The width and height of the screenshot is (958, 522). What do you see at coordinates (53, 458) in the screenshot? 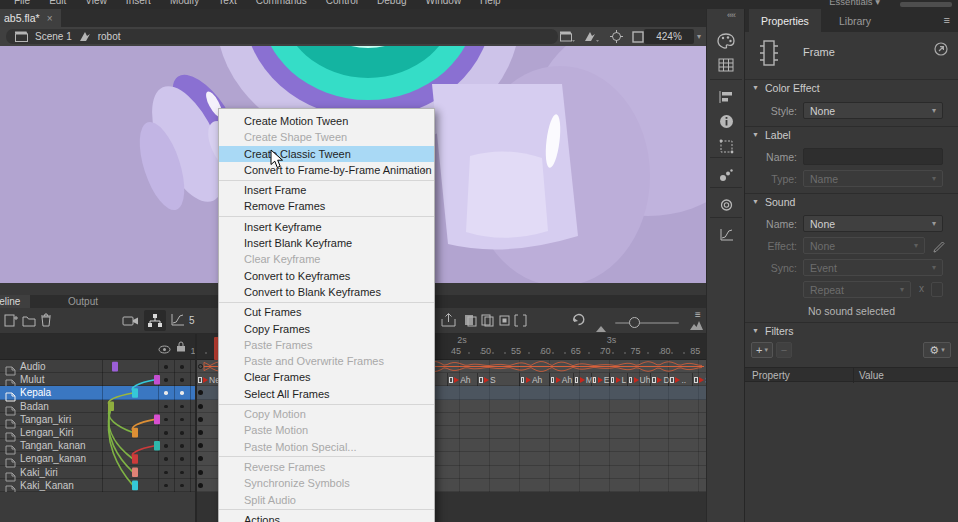
I see `layer-name: Lengan_kanan` at bounding box center [53, 458].